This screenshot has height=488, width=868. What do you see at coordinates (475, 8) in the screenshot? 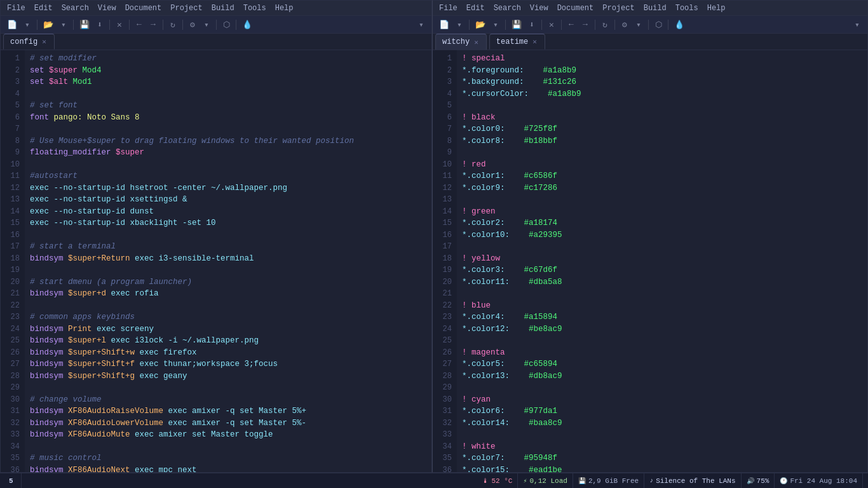
I see `right-menu-edit: Edit` at bounding box center [475, 8].